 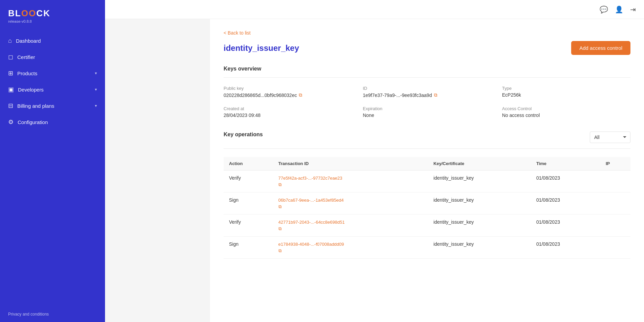 What do you see at coordinates (427, 148) in the screenshot?
I see `divider-ops` at bounding box center [427, 148].